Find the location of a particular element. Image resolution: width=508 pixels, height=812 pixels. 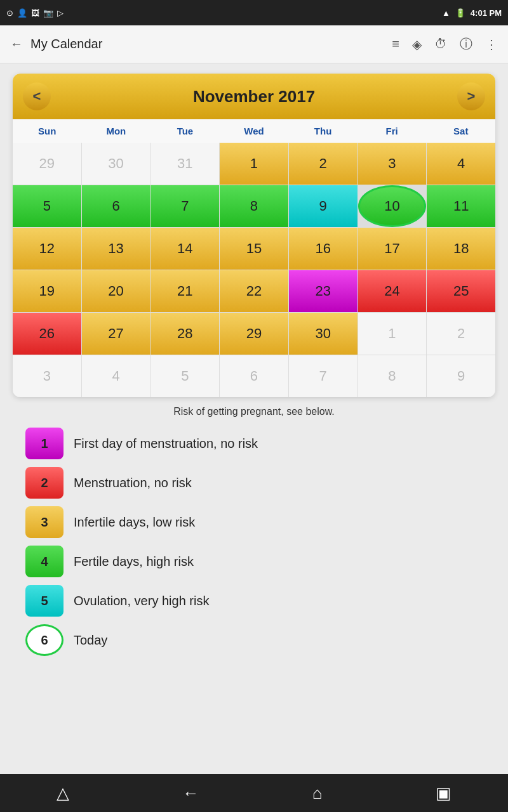

day-headers: SunMonTueWedThuFriSat is located at coordinates (254, 131).